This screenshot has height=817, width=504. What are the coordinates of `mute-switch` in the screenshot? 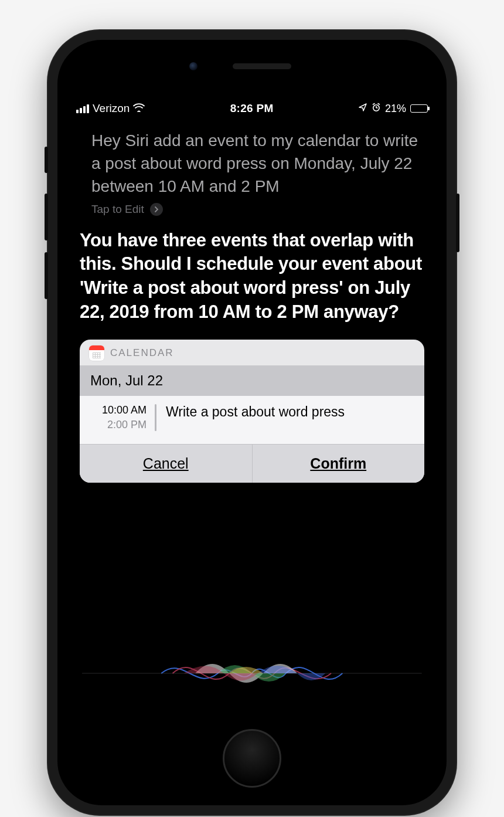 It's located at (46, 160).